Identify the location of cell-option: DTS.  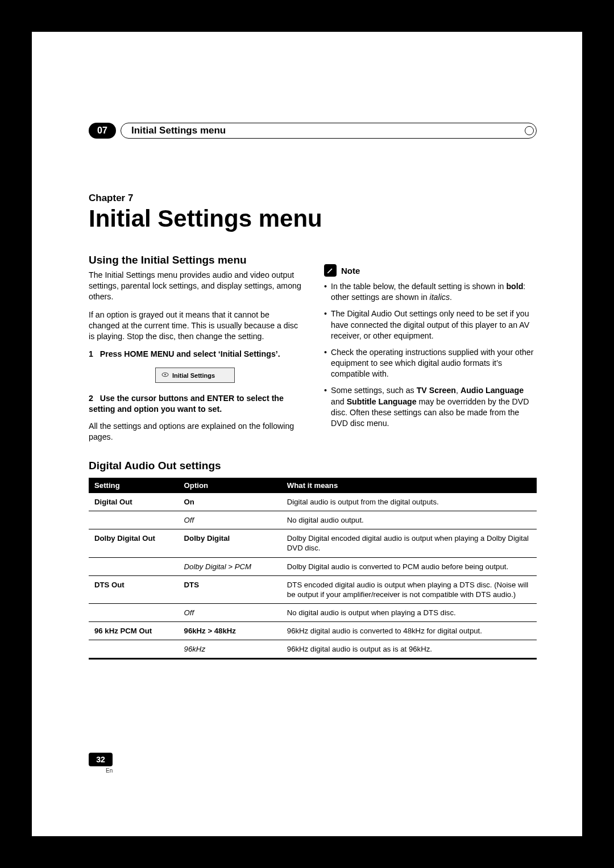
(230, 590).